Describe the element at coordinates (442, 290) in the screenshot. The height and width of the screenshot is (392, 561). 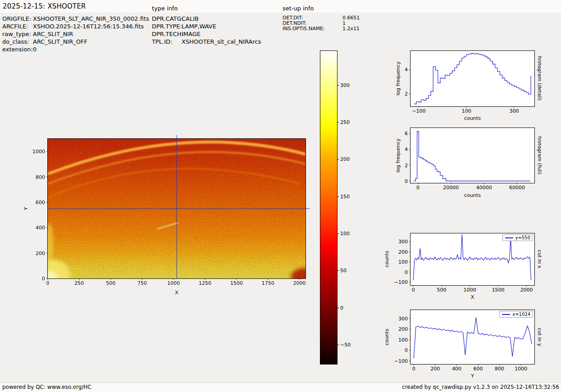
I see `x-tick-label: 500` at that location.